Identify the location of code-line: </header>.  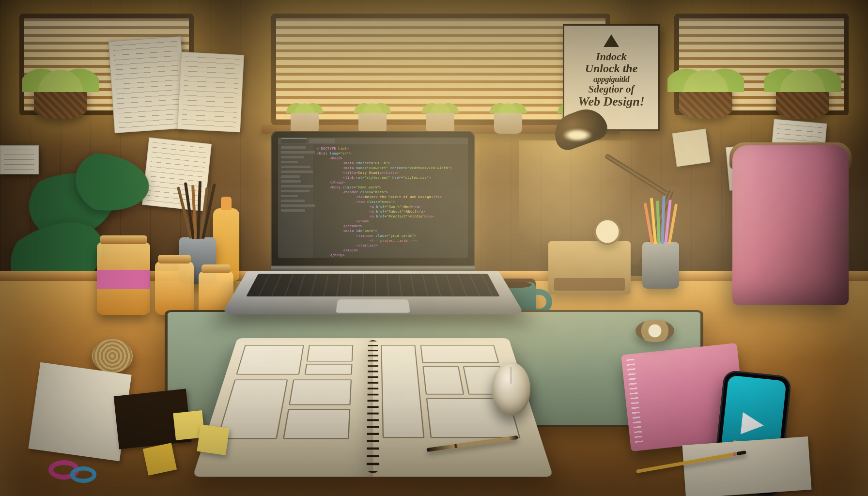
(390, 226).